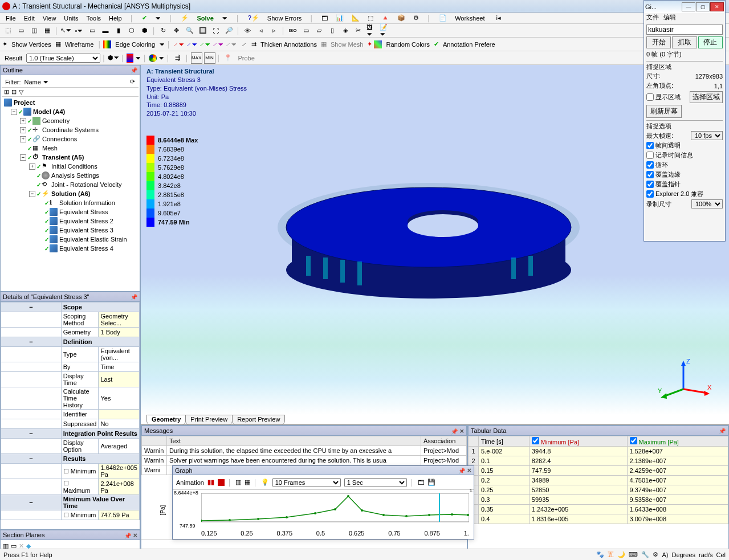 This screenshot has width=729, height=560. What do you see at coordinates (119, 354) in the screenshot?
I see `det-type: Equivalent (von...` at bounding box center [119, 354].